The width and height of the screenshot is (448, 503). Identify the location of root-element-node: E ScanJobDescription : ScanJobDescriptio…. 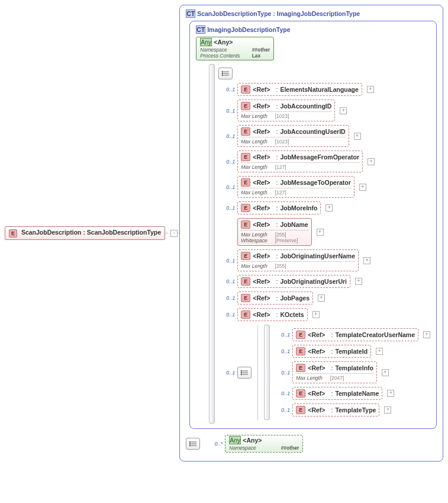
(85, 233).